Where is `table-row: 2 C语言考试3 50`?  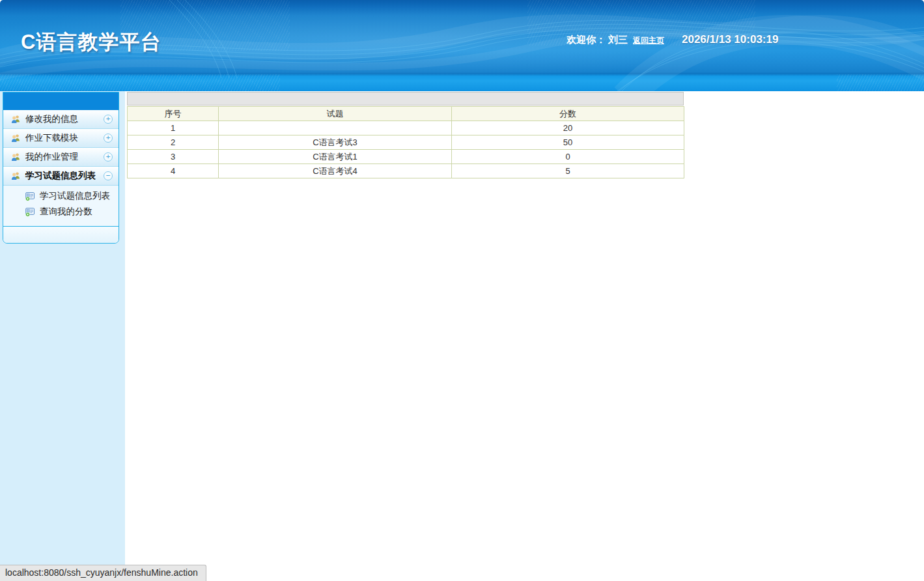 table-row: 2 C语言考试3 50 is located at coordinates (406, 143).